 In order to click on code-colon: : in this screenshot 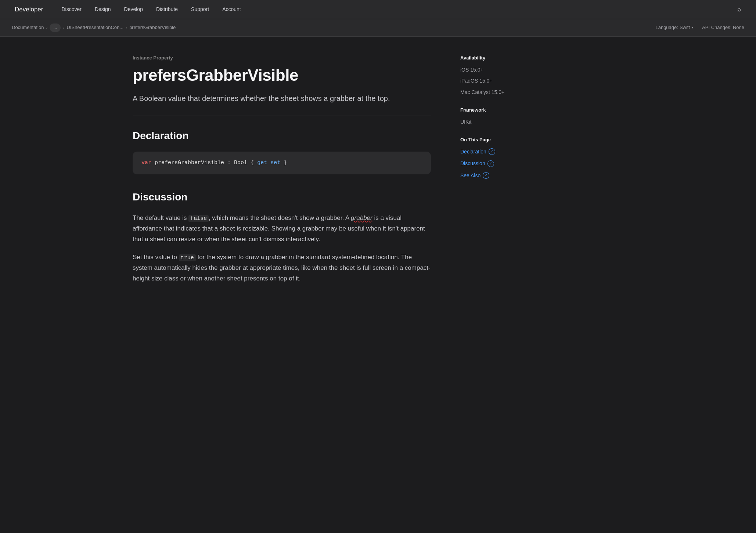, I will do `click(231, 163)`.